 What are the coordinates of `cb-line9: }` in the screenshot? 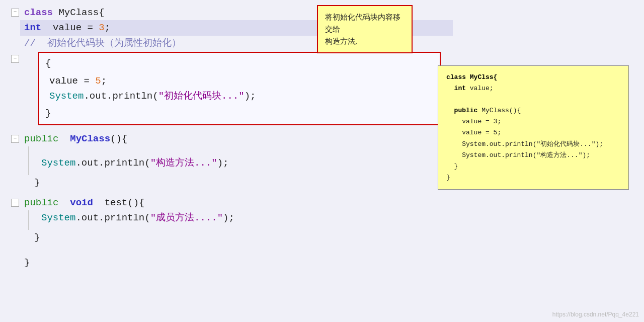 It's located at (448, 177).